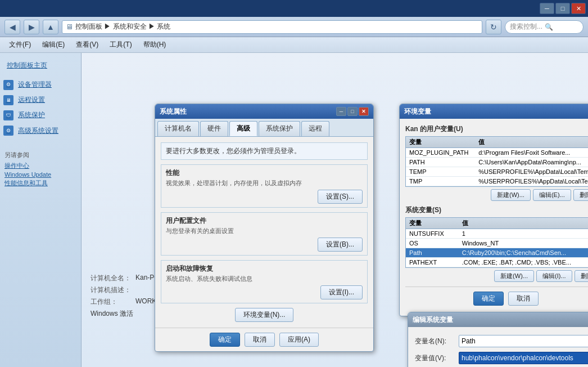 The width and height of the screenshot is (588, 367). What do you see at coordinates (441, 181) in the screenshot?
I see `user-var-name-3: TMP` at bounding box center [441, 181].